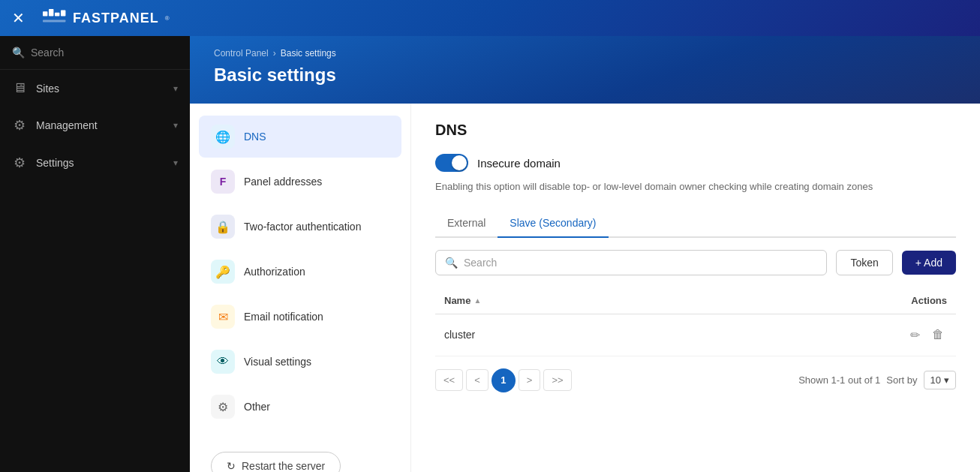  Describe the element at coordinates (300, 182) in the screenshot. I see `menu-item-panel-addresses: F Panel addresses` at that location.